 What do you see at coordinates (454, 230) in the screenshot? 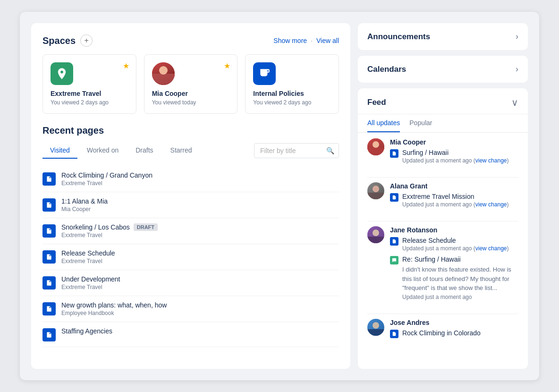
I see `feed-user-name-jane: Jane Rotanson` at bounding box center [454, 230].